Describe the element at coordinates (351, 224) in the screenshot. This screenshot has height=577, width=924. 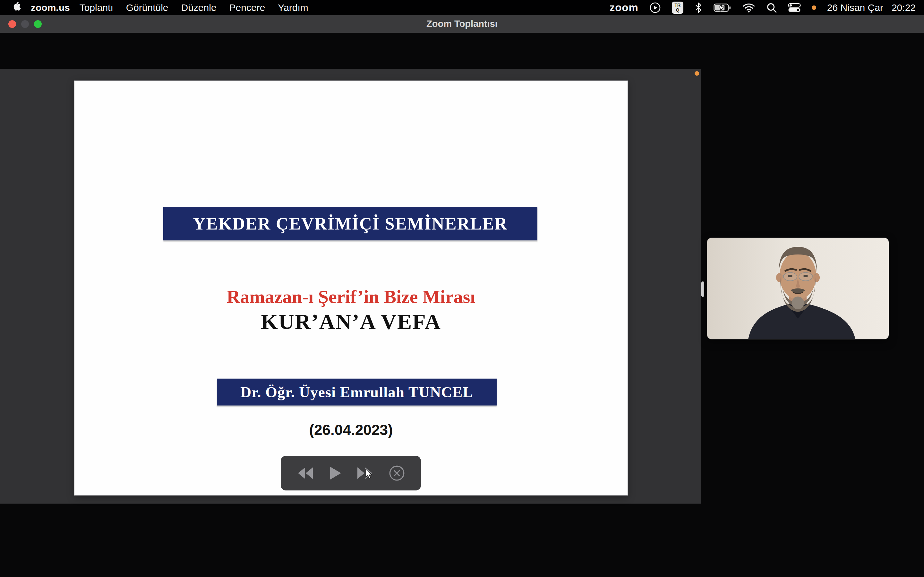
I see `slide-top-banner: YEKDER ÇEVRİMİÇİ SEMİNERLER` at that location.